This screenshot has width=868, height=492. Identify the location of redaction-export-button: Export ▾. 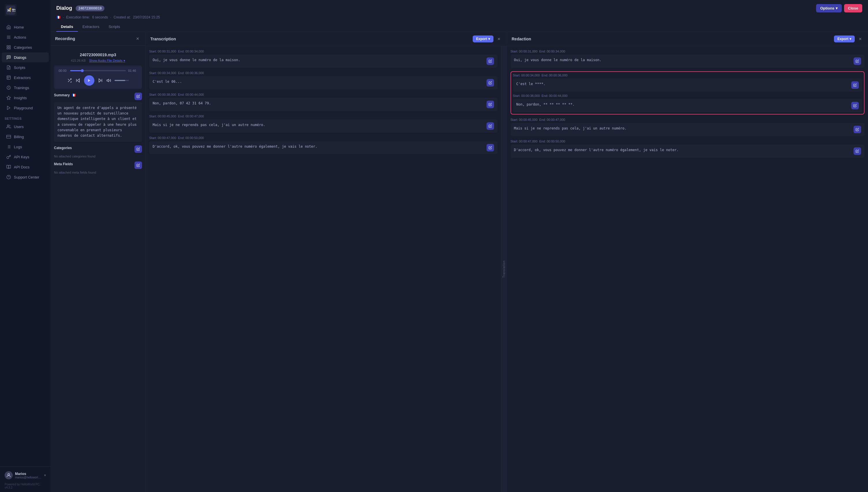
(844, 39).